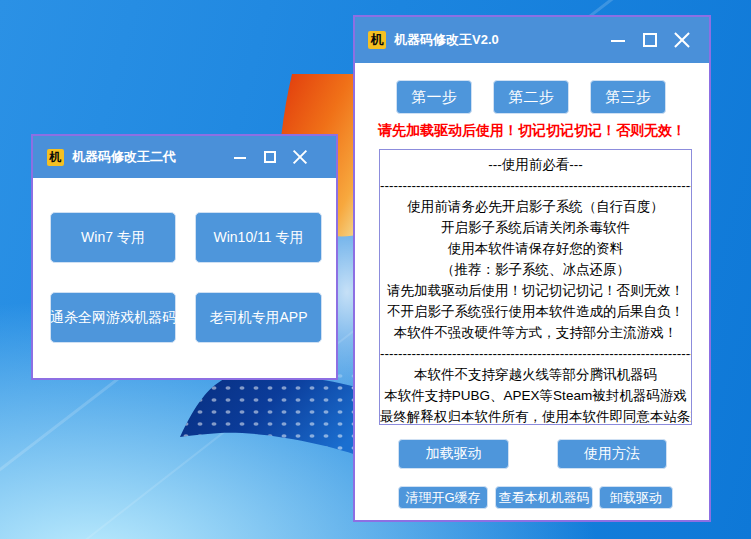 This screenshot has height=539, width=751. Describe the element at coordinates (536, 416) in the screenshot. I see `notice-line: 最终解释权归本软件所有，使用本软件即同意本站条款` at that location.